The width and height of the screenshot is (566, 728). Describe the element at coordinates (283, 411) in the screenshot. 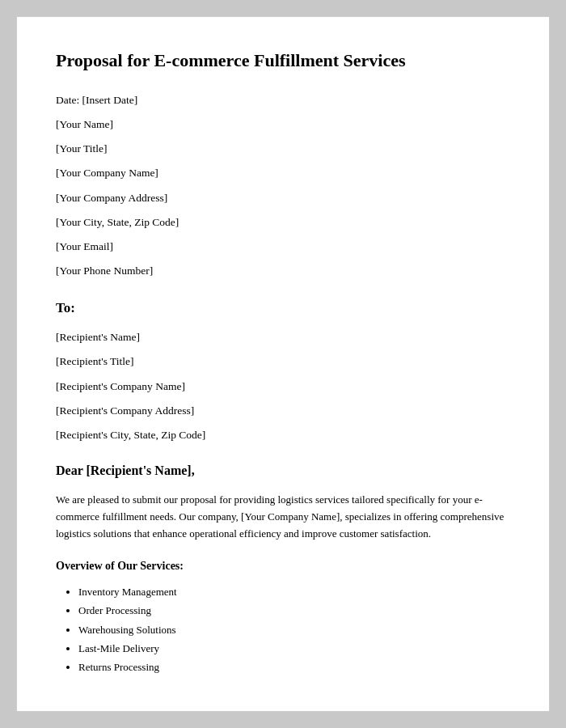

I see `recipient-address: [Recipient's Company Address]` at that location.